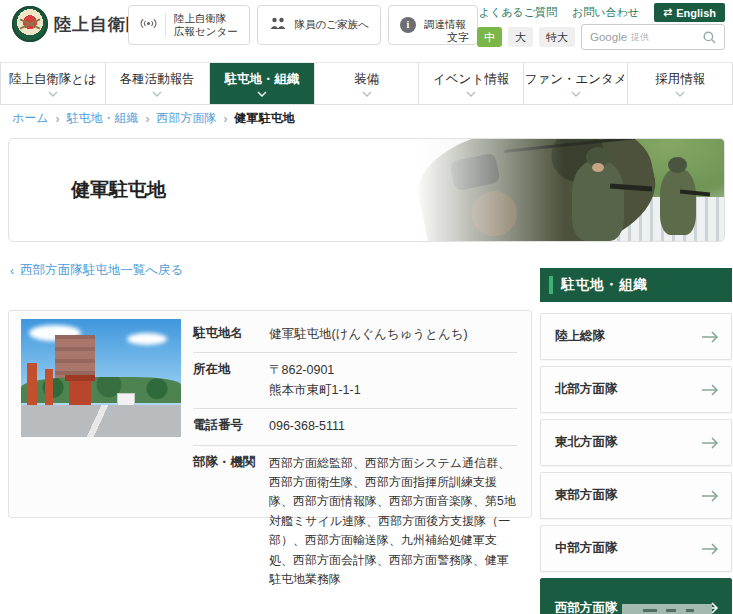 The height and width of the screenshot is (614, 733). Describe the element at coordinates (393, 426) in the screenshot. I see `row-value-phone: 096-368-5111` at that location.